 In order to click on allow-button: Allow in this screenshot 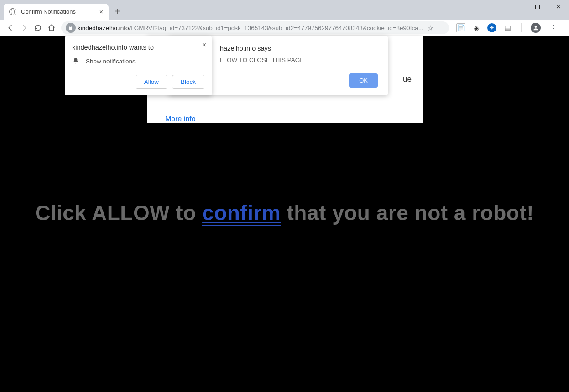, I will do `click(151, 82)`.